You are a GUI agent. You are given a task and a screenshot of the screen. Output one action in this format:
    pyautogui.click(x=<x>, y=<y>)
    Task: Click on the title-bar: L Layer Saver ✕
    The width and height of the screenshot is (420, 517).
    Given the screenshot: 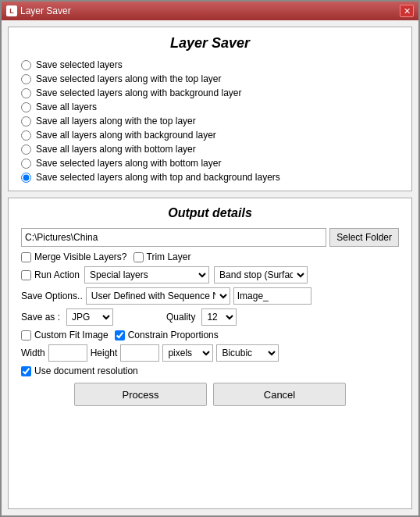 What is the action you would take?
    pyautogui.click(x=210, y=11)
    